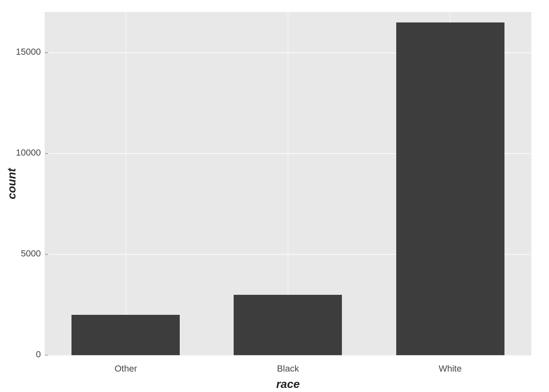 The height and width of the screenshot is (392, 549). I want to click on y-tick-15000: 15000, so click(29, 51).